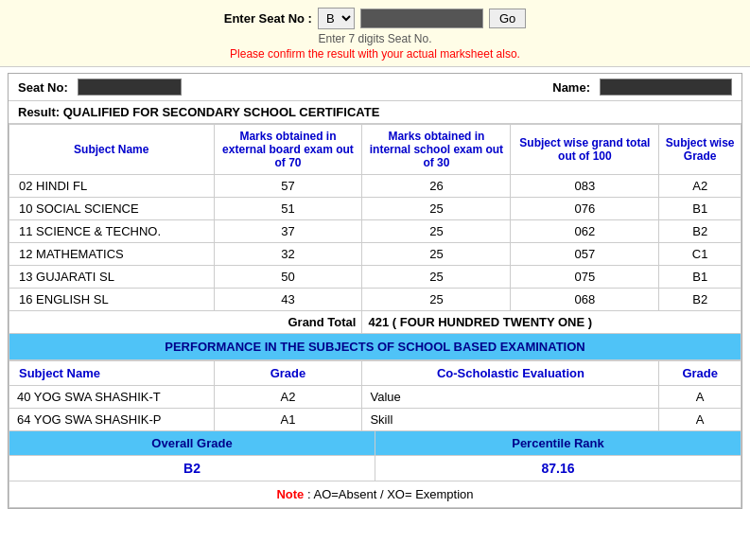 Image resolution: width=750 pixels, height=560 pixels. Describe the element at coordinates (558, 468) in the screenshot. I see `percentile-value: 87.16` at that location.